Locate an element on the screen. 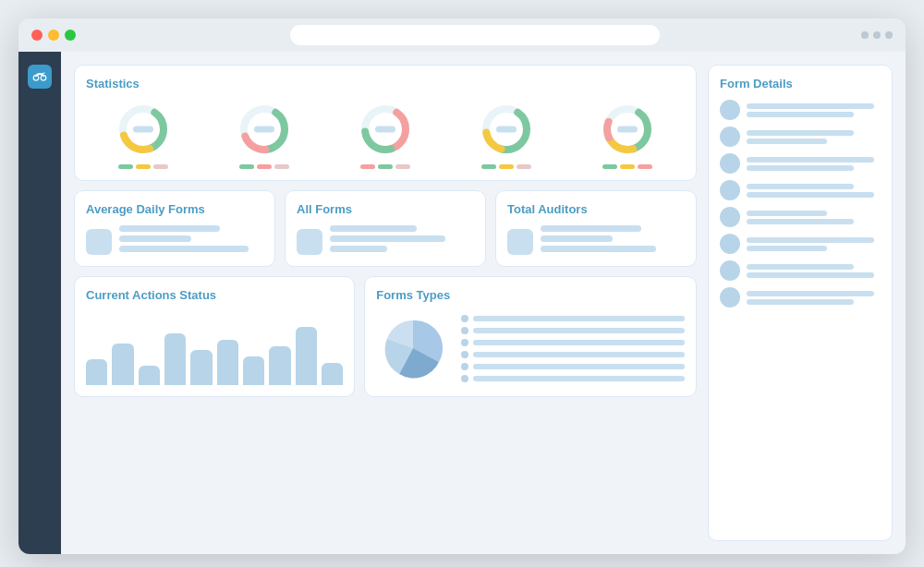 This screenshot has width=924, height=567. maximize-button is located at coordinates (70, 35).